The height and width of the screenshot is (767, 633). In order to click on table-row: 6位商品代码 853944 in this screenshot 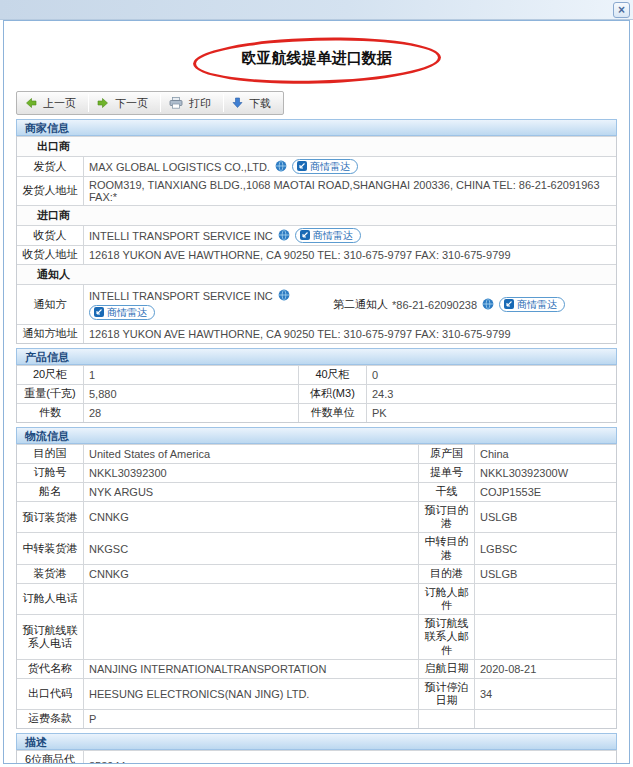, I will do `click(316, 757)`.